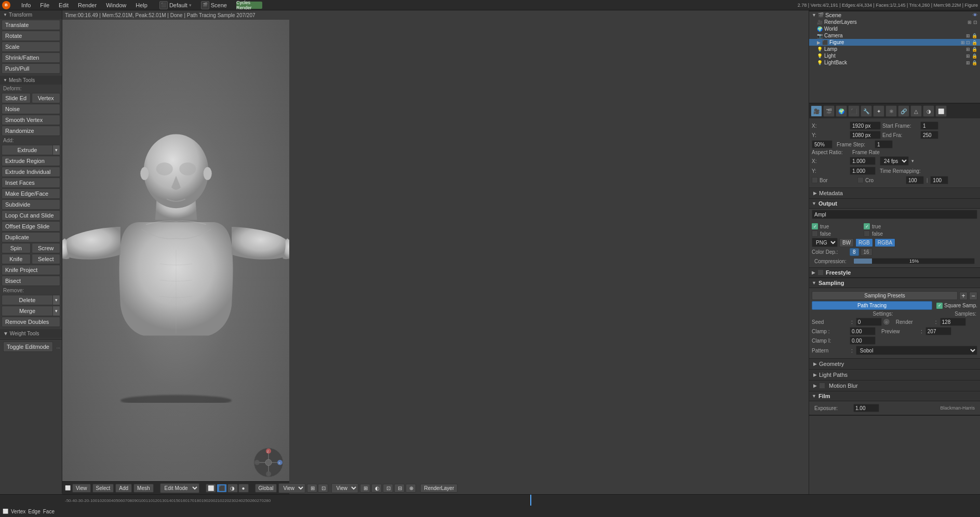 This screenshot has width=980, height=517. Describe the element at coordinates (211, 488) in the screenshot. I see `wireframe-btn: ⬜` at that location.